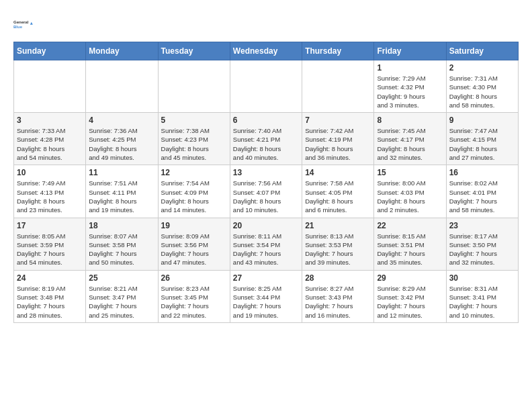  Describe the element at coordinates (266, 139) in the screenshot. I see `week-row-1: 3Sunrise: 7:33 AMSunset: 4:28 PMDaylight…` at that location.